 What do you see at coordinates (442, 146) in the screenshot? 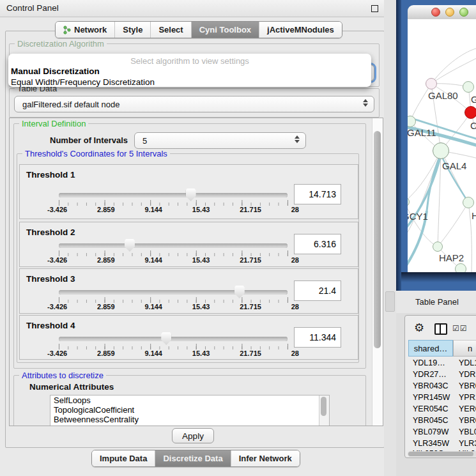
I see `network-canvas: GAL80 GA C GAL11 GAL4 GCY1 H HAP2` at bounding box center [442, 146].